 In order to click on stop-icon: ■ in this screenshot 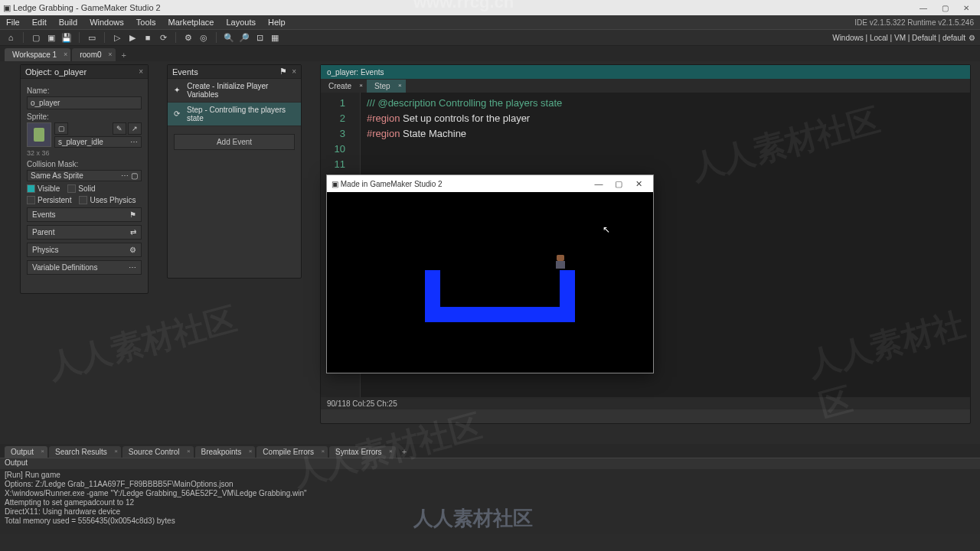, I will do `click(148, 37)`.